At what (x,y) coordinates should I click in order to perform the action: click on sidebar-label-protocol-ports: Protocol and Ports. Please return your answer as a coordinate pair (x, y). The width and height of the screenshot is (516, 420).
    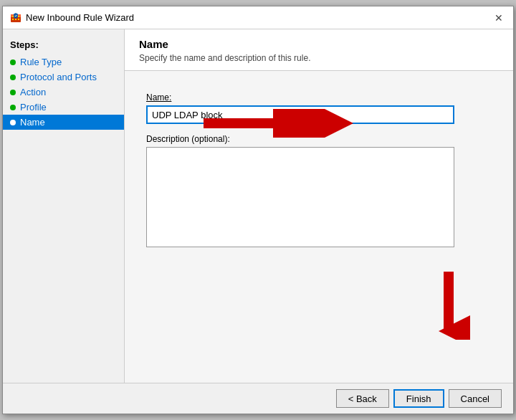
    Looking at the image, I should click on (59, 77).